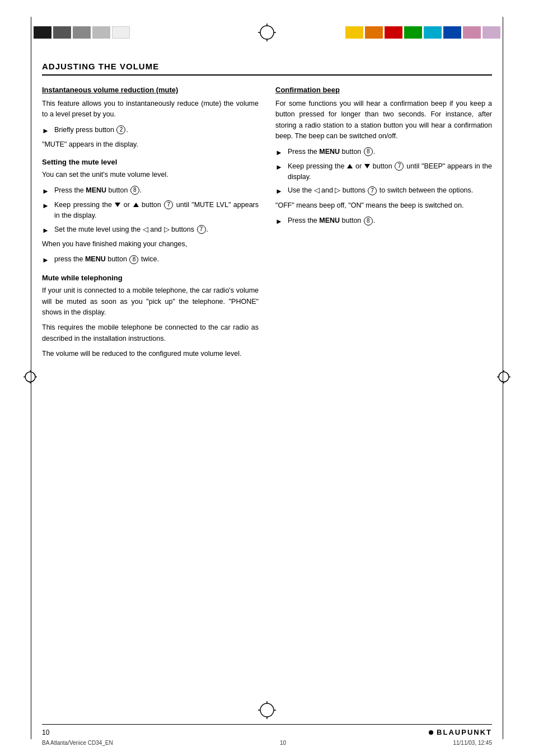 This screenshot has height=756, width=534. Describe the element at coordinates (384, 152) in the screenshot. I see `beep-bullet-step1: ► Press the MENU button 8.` at that location.